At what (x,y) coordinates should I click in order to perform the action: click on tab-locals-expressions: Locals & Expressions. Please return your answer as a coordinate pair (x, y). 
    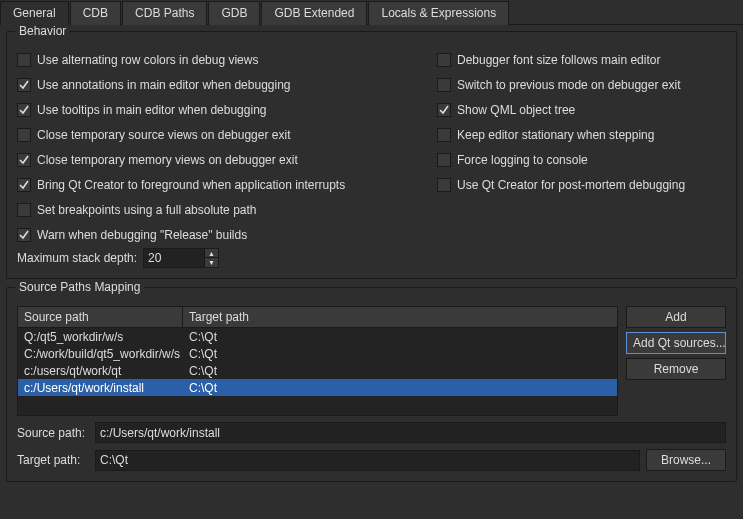
    Looking at the image, I should click on (438, 13).